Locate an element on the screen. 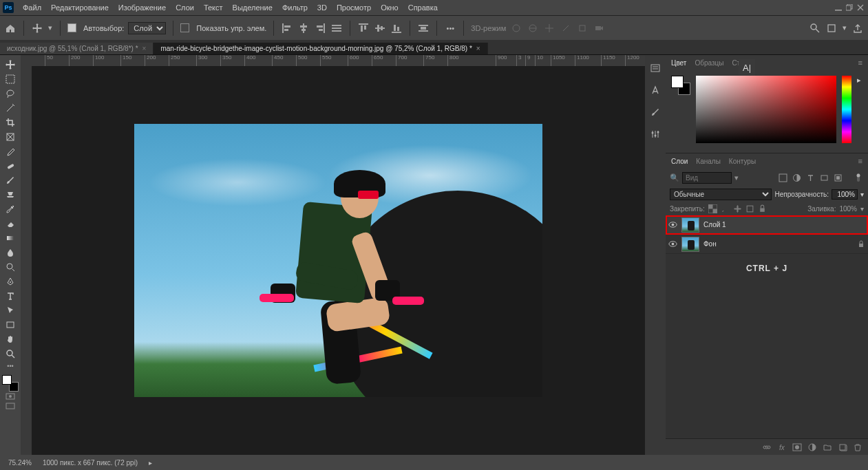 The height and width of the screenshot is (470, 868). layer-row: Фон is located at coordinates (767, 244).